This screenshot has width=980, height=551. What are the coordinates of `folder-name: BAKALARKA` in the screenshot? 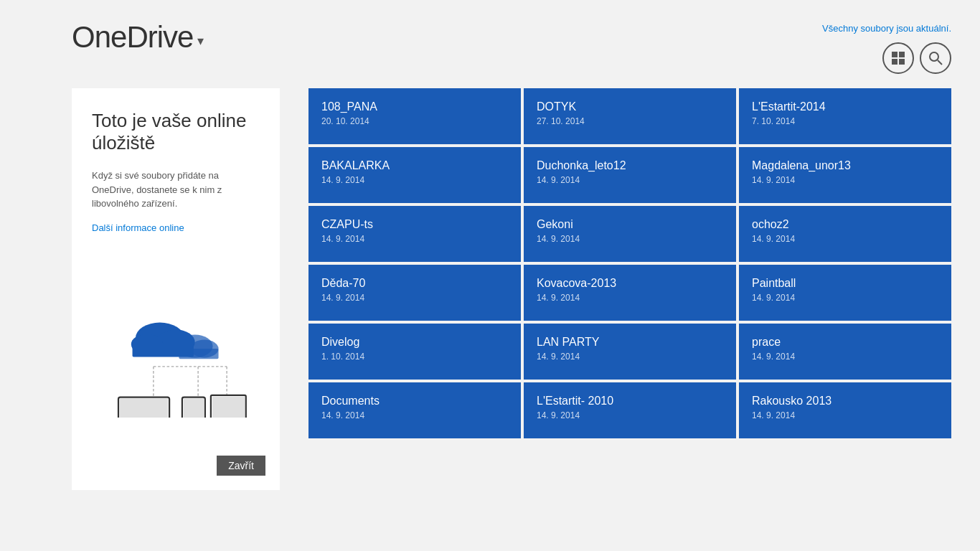 It's located at (415, 165).